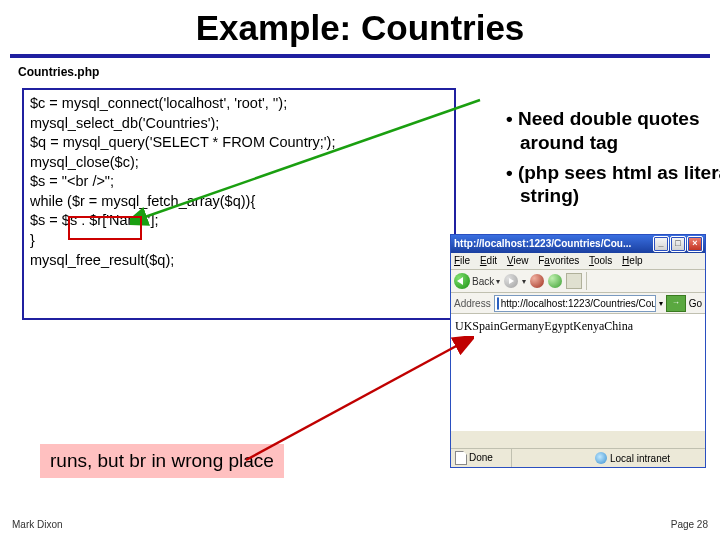  What do you see at coordinates (555, 281) in the screenshot?
I see `refresh-button` at bounding box center [555, 281].